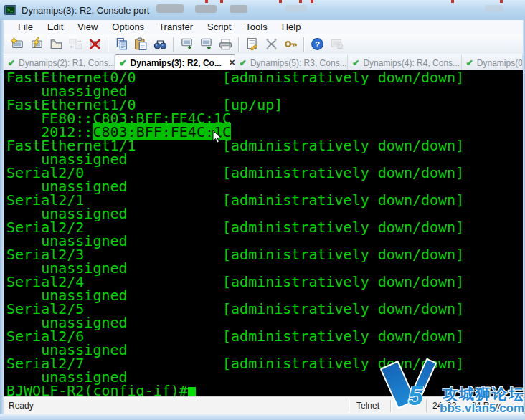  I want to click on menu-item-view: View, so click(88, 27).